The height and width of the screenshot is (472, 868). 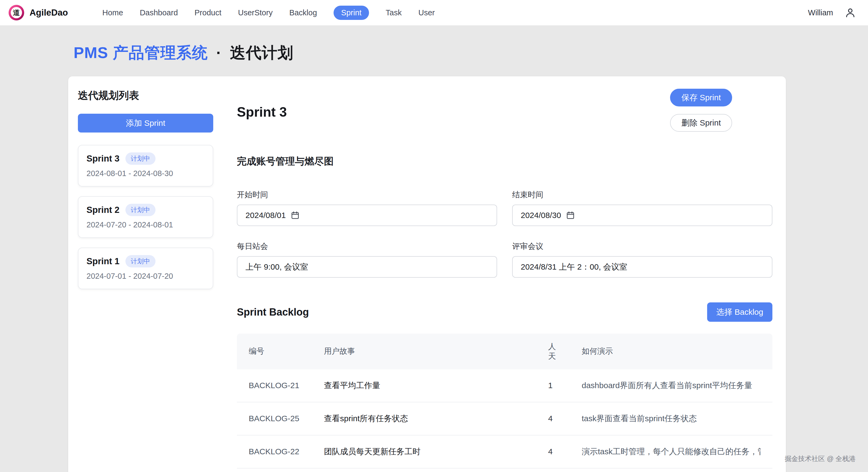 What do you see at coordinates (277, 267) in the screenshot?
I see `daily-standup-value: 上午 9:00, 会议室` at bounding box center [277, 267].